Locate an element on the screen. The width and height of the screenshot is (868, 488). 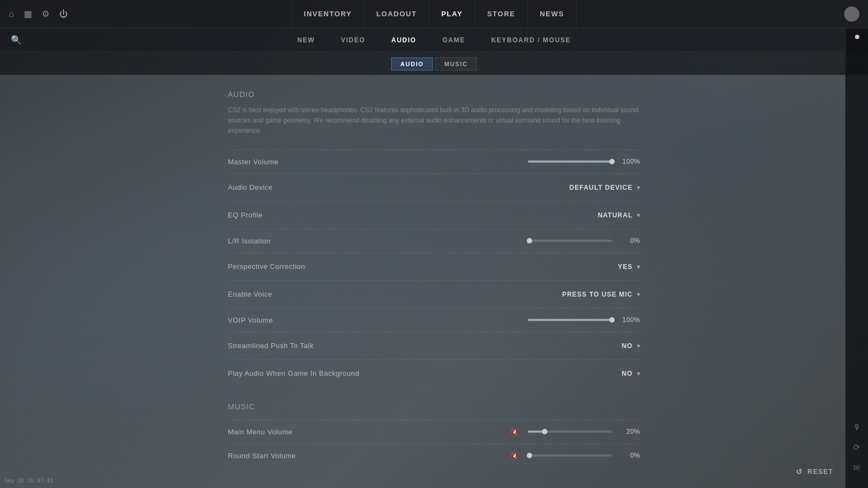
push-to-talk-row: Streamlined Push To Talk NO ▾ is located at coordinates (434, 346).